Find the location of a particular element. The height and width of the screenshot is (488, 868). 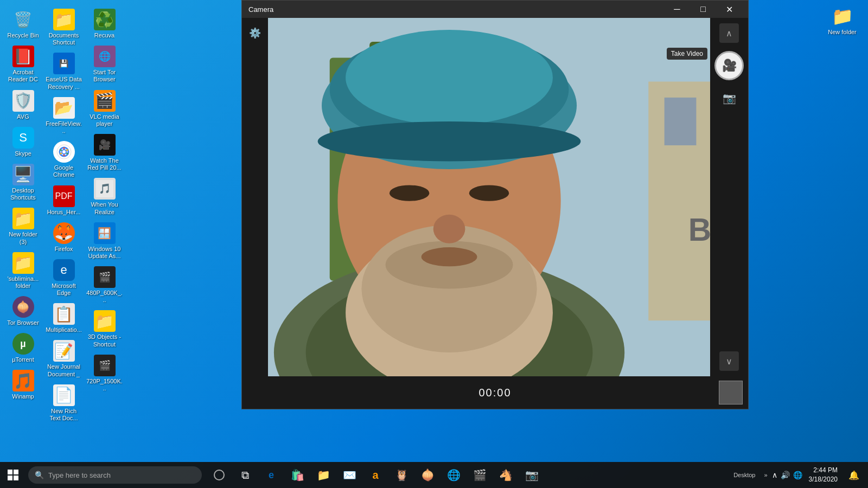

maximize-button: □ is located at coordinates (703, 9).